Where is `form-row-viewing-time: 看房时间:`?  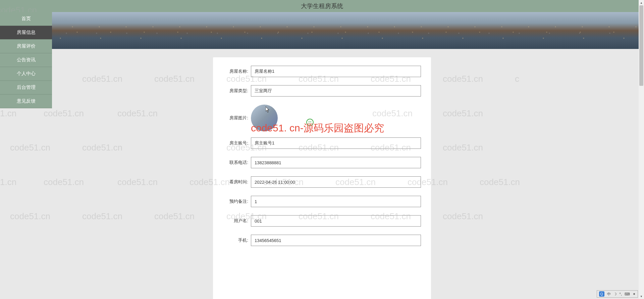
form-row-viewing-time: 看房时间: is located at coordinates (322, 182).